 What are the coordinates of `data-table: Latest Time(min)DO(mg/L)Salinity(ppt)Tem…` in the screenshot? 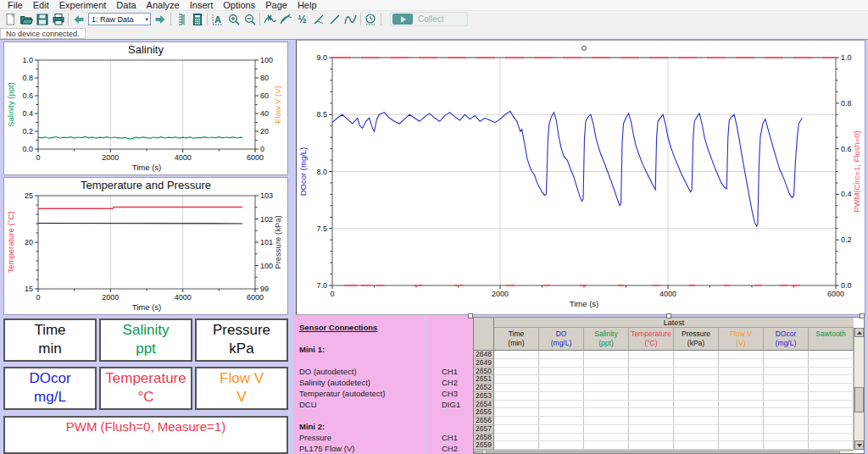 It's located at (669, 385).